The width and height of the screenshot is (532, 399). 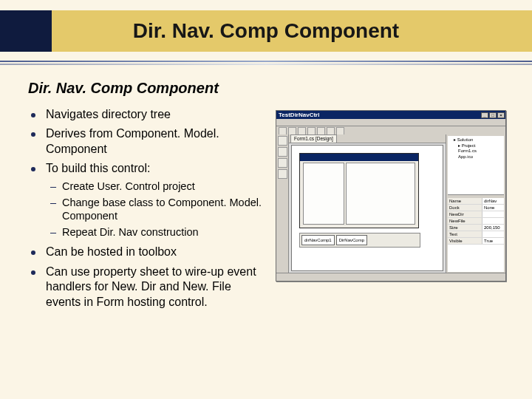 What do you see at coordinates (130, 232) in the screenshot?
I see `sub-bullet-text: Repeat Dir. Nav construction` at bounding box center [130, 232].